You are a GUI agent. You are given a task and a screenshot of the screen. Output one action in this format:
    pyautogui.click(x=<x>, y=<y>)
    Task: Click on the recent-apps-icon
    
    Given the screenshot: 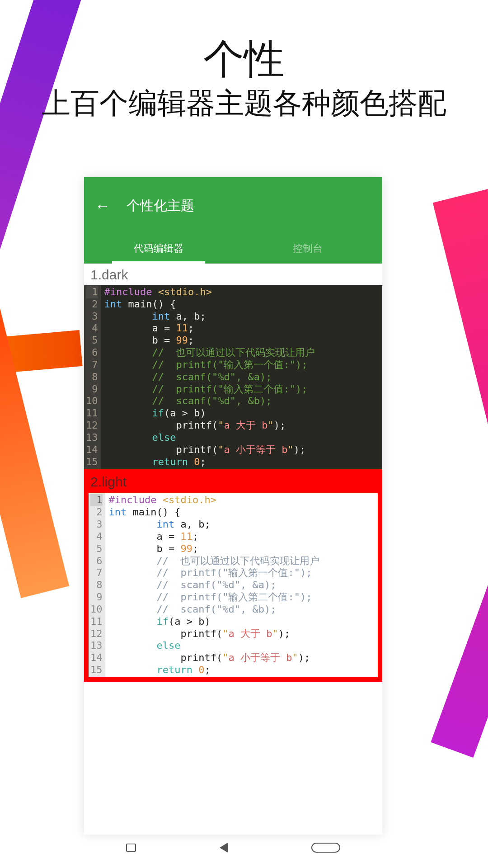 What is the action you would take?
    pyautogui.click(x=131, y=848)
    